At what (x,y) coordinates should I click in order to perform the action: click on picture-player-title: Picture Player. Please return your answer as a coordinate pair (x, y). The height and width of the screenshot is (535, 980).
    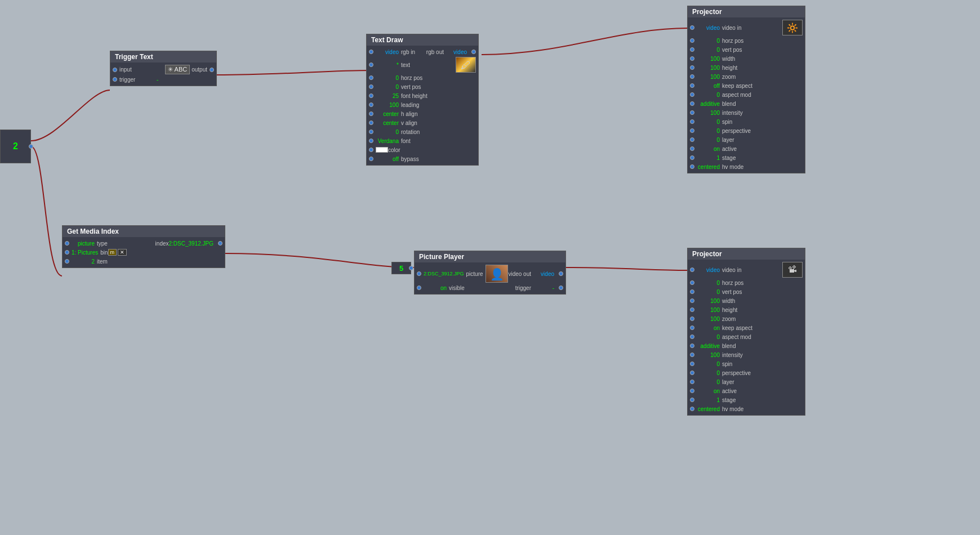
    Looking at the image, I should click on (490, 257).